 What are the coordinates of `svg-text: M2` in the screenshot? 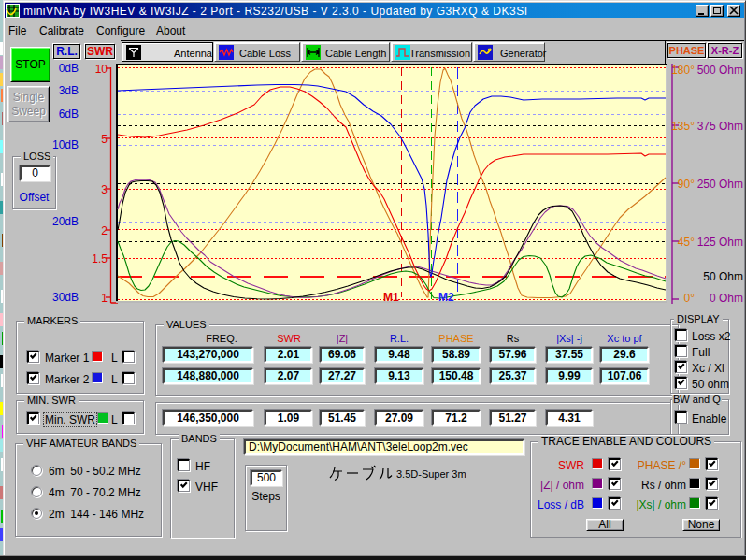 It's located at (447, 297).